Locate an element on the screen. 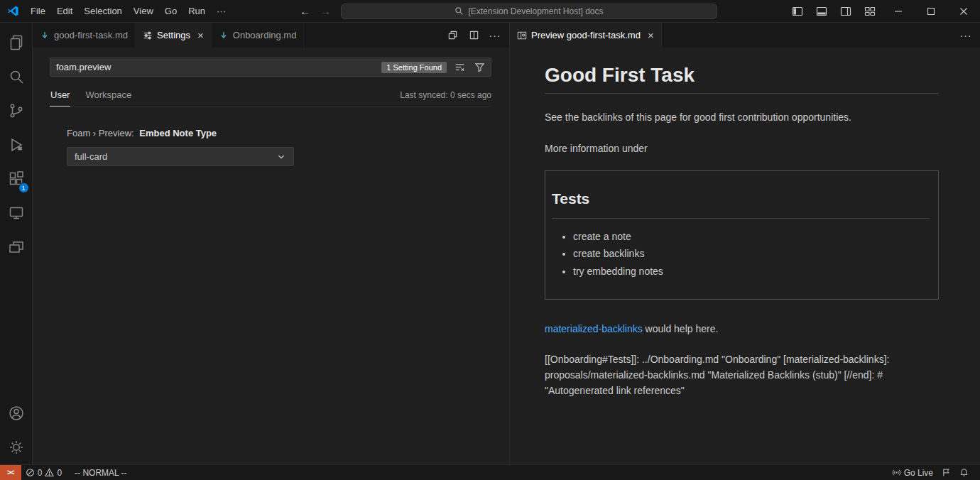 The image size is (980, 480). problems-status: 0 0 is located at coordinates (44, 473).